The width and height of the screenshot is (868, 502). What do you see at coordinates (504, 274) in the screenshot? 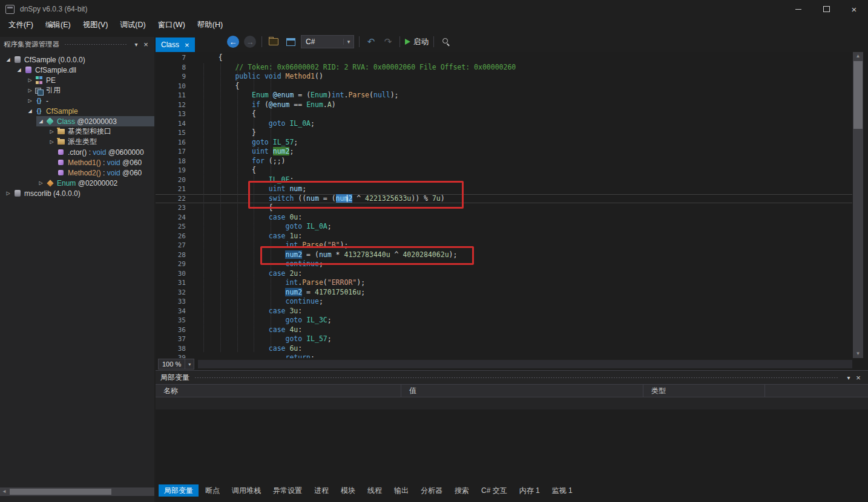
I see `code-line-30: 30 case 2u:` at bounding box center [504, 274].